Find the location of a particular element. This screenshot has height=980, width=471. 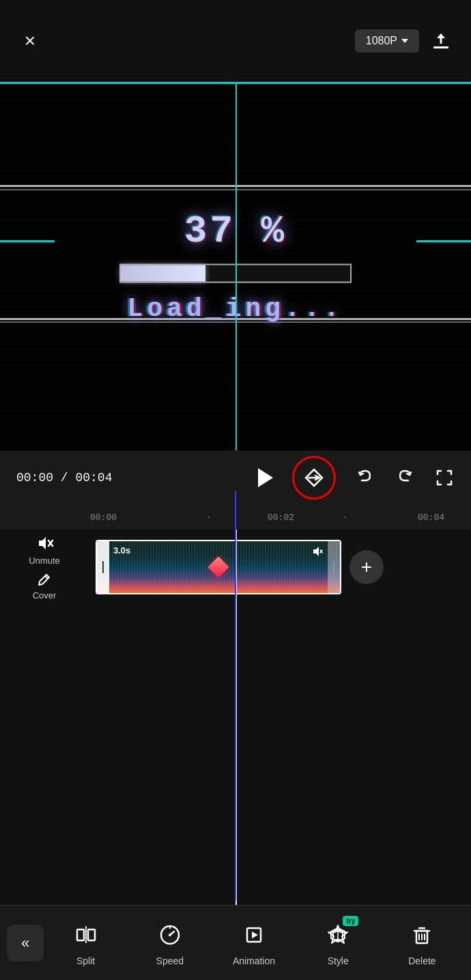

video-clip: 3.0s is located at coordinates (218, 567).